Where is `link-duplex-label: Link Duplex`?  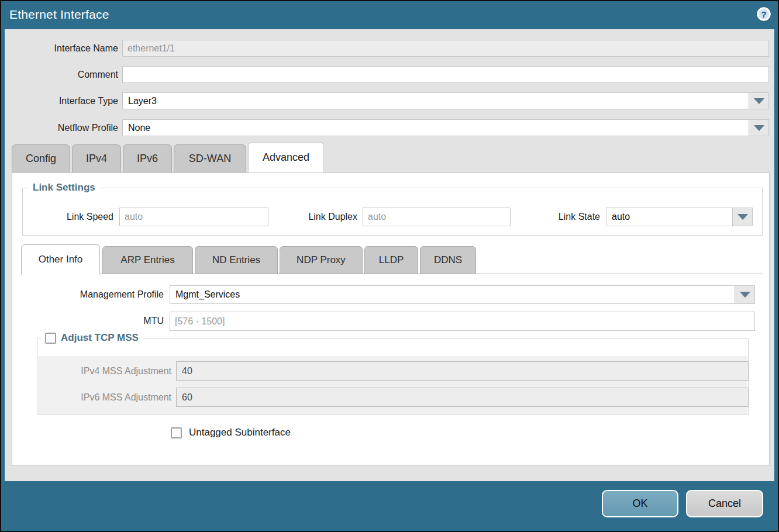 link-duplex-label: Link Duplex is located at coordinates (316, 217).